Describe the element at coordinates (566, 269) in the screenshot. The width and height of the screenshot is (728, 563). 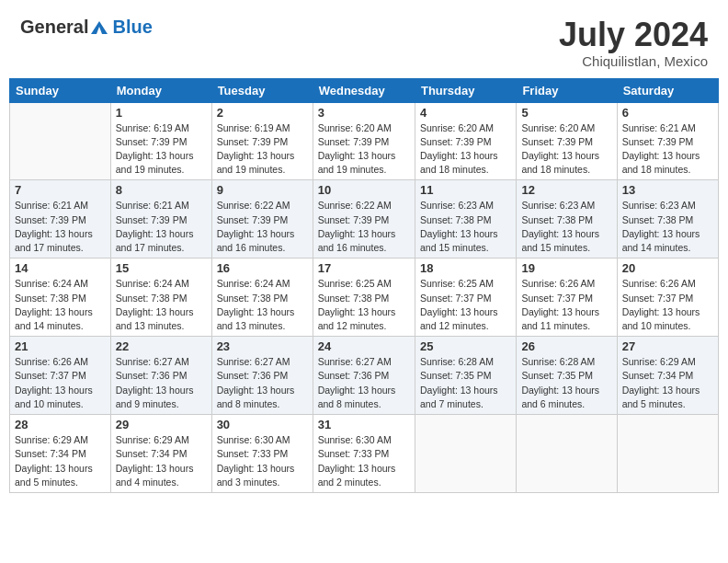
I see `day-number: 19` at that location.